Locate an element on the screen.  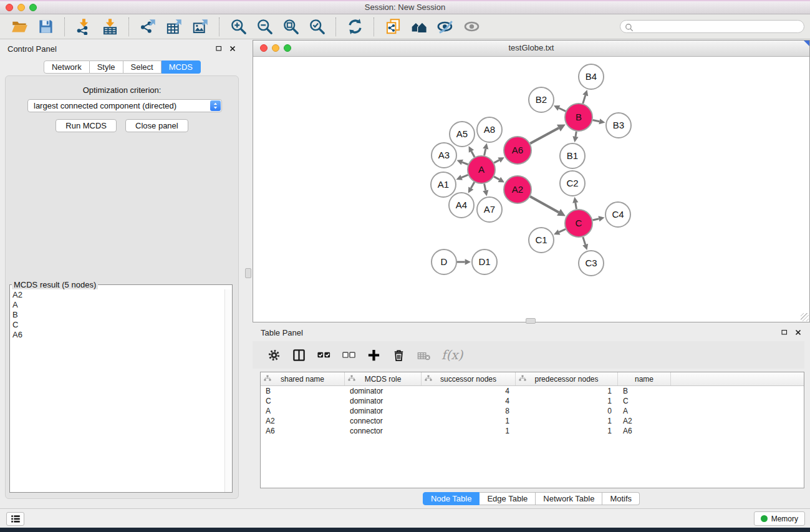
edge-A-A7 is located at coordinates (485, 190).